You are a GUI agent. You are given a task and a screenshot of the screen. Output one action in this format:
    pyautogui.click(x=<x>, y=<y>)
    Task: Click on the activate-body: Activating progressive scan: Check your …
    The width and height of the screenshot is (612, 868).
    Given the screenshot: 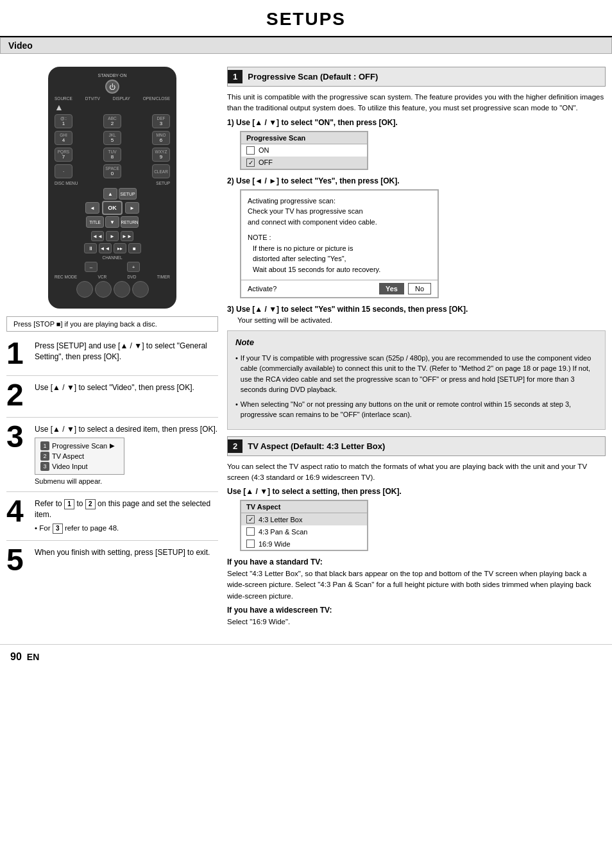 What is the action you would take?
    pyautogui.click(x=339, y=235)
    